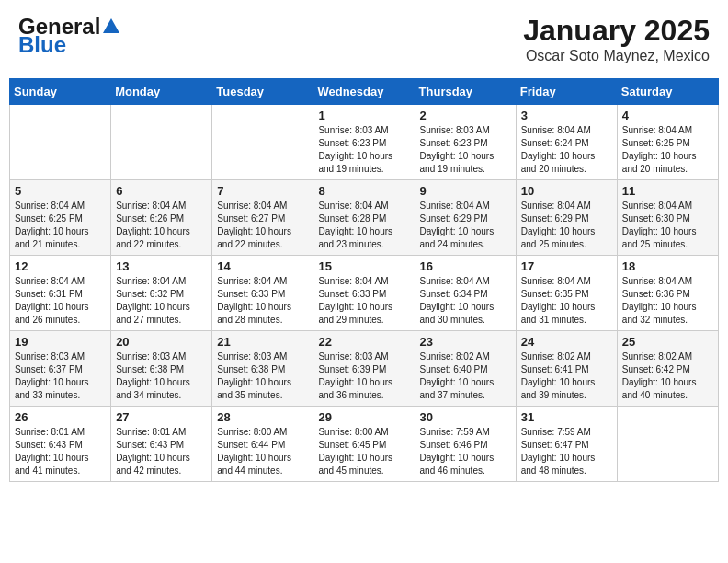 The width and height of the screenshot is (728, 563). What do you see at coordinates (364, 225) in the screenshot?
I see `day-info: Sunrise: 8:04 AM Sunset: 6:28 PM Dayligh…` at bounding box center [364, 225].